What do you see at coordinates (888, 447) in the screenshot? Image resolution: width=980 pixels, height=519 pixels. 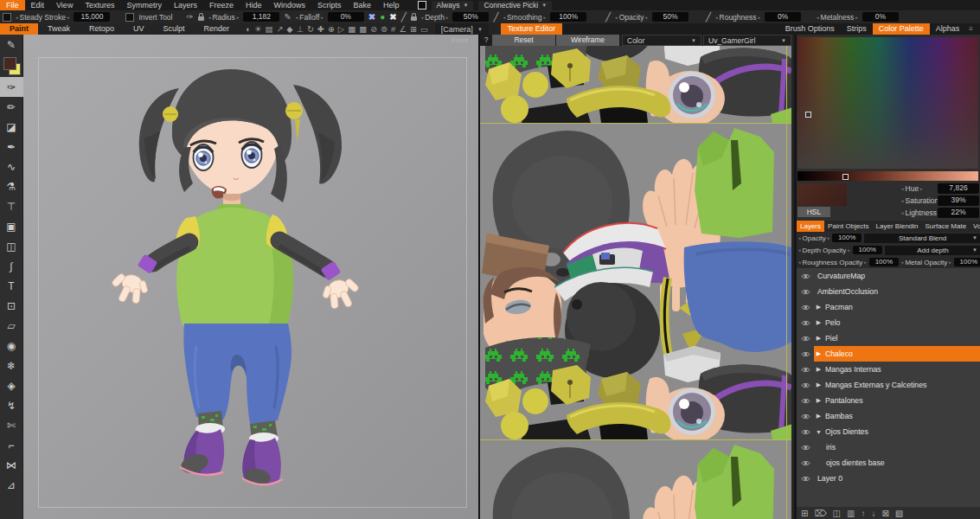 I see `layer-row-iris: iris` at bounding box center [888, 447].